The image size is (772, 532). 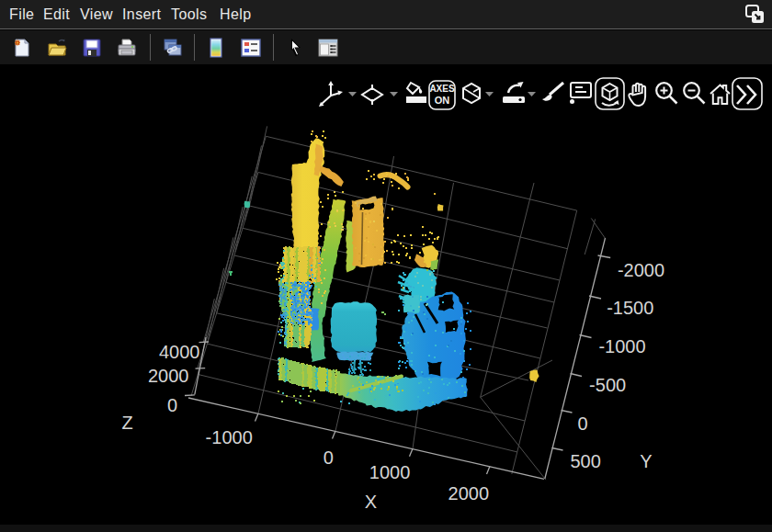 I want to click on svg-text: -1500, so click(x=630, y=308).